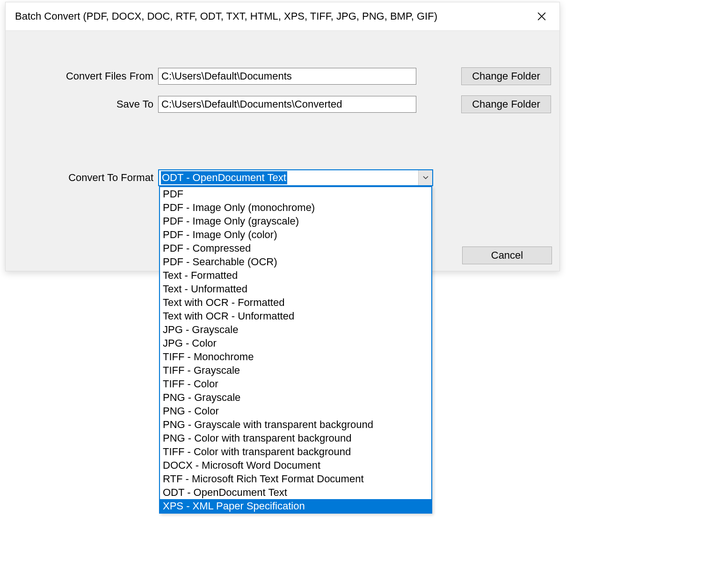 The height and width of the screenshot is (588, 704). I want to click on format-option: TIFF - Color with transparent background, so click(296, 452).